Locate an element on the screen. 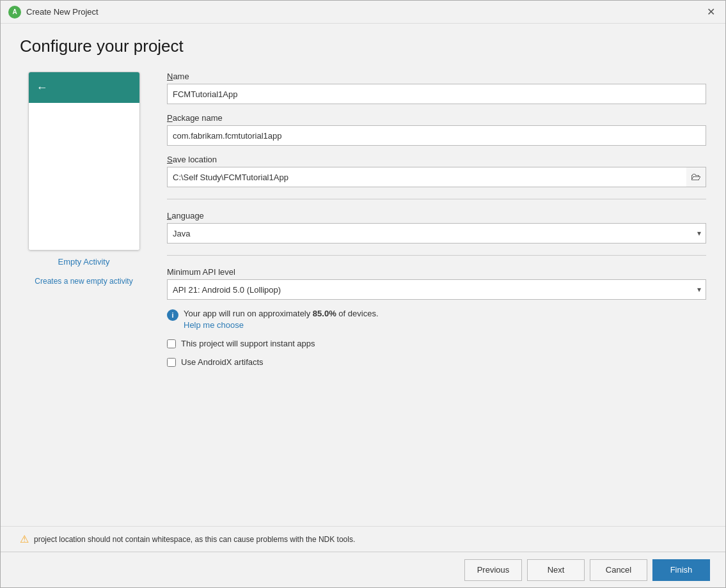 The height and width of the screenshot is (588, 726). title-bar-text: Create New Project is located at coordinates (365, 12).